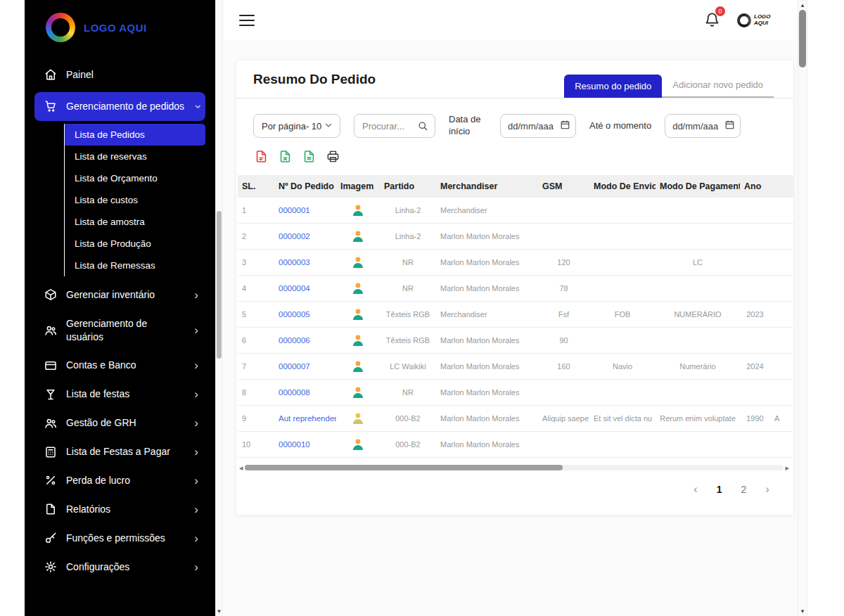  What do you see at coordinates (294, 340) in the screenshot?
I see `order-link: 0000006` at bounding box center [294, 340].